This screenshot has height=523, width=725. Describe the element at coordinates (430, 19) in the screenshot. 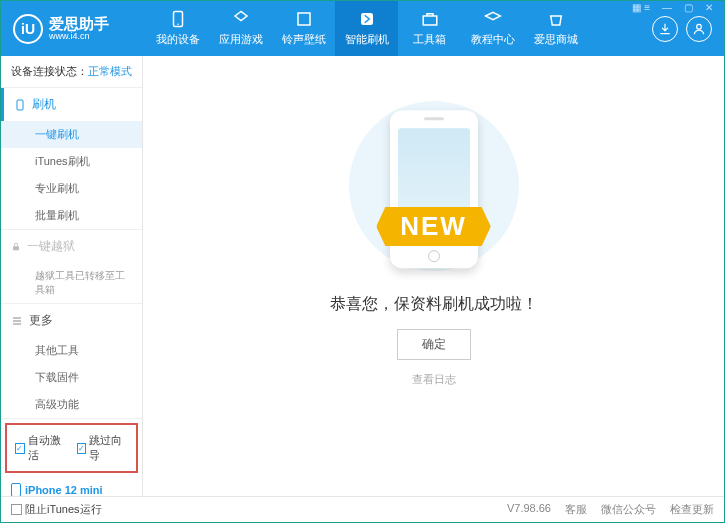

I see `toolbox-icon` at that location.